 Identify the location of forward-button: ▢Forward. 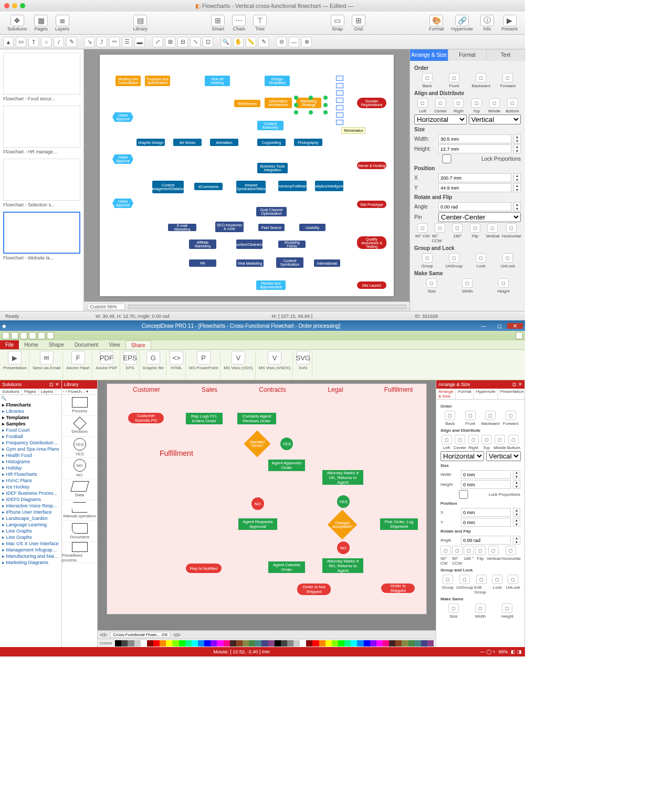
(511, 418).